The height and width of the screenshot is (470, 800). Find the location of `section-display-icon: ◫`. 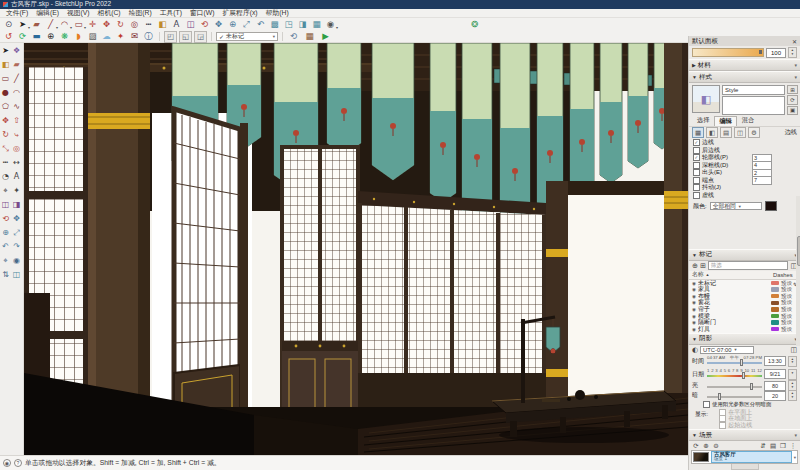

section-display-icon: ◫ is located at coordinates (16, 275).